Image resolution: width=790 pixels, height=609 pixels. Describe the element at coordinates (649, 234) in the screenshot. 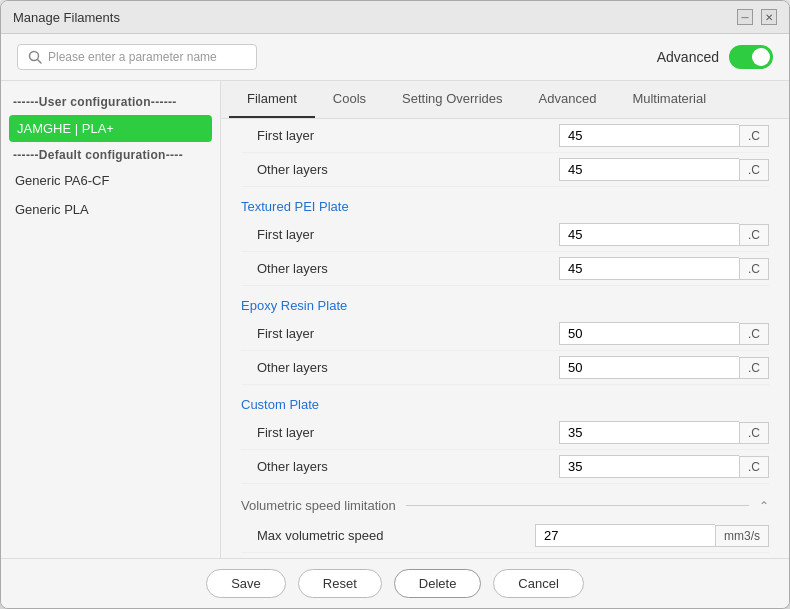

I see `textured-first-layer-input` at that location.